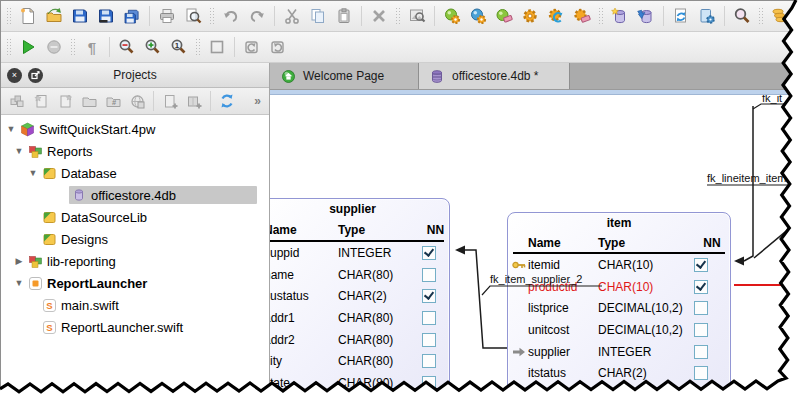 This screenshot has width=807, height=402. I want to click on save-icon, so click(80, 16).